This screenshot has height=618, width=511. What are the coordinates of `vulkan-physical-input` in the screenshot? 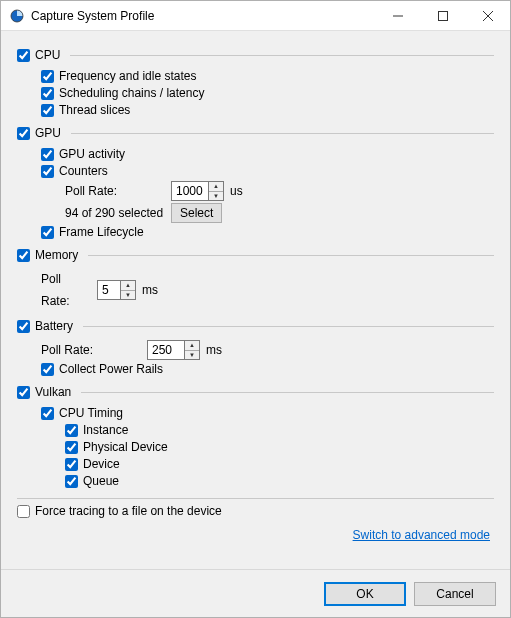 It's located at (72, 448).